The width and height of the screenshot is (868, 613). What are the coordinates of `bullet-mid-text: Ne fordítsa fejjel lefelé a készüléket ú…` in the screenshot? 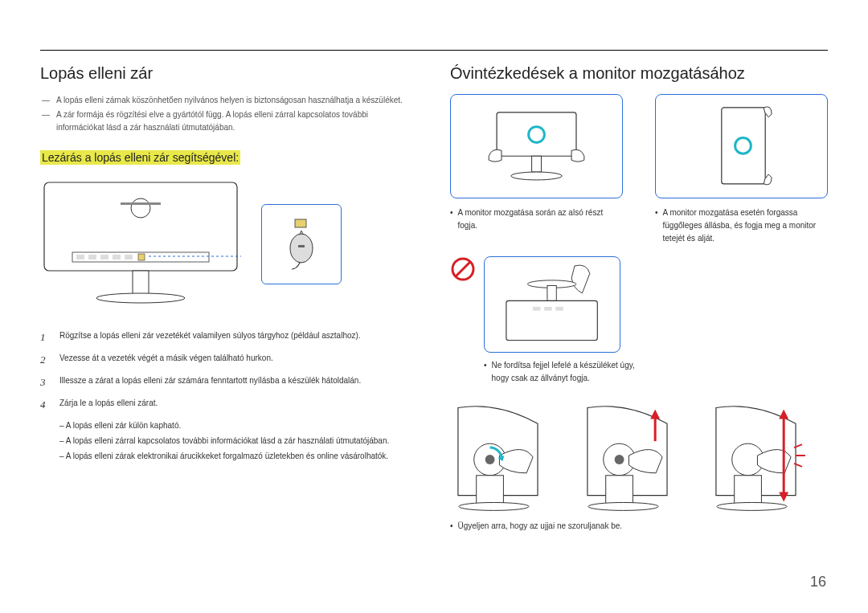 It's located at (568, 372).